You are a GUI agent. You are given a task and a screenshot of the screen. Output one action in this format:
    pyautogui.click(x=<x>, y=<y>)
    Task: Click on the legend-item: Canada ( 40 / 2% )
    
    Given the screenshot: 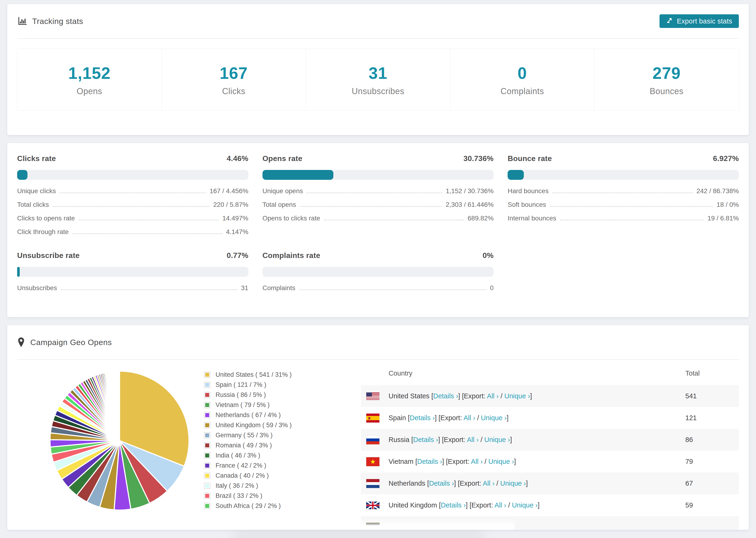 What is the action you would take?
    pyautogui.click(x=282, y=476)
    